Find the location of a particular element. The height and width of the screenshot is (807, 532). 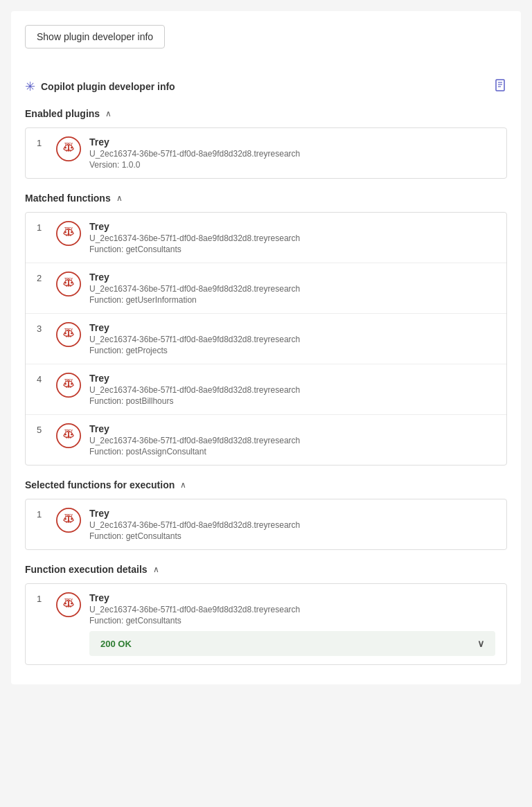

selected-functions-header: Selected functions for execution ∧ is located at coordinates (266, 485).